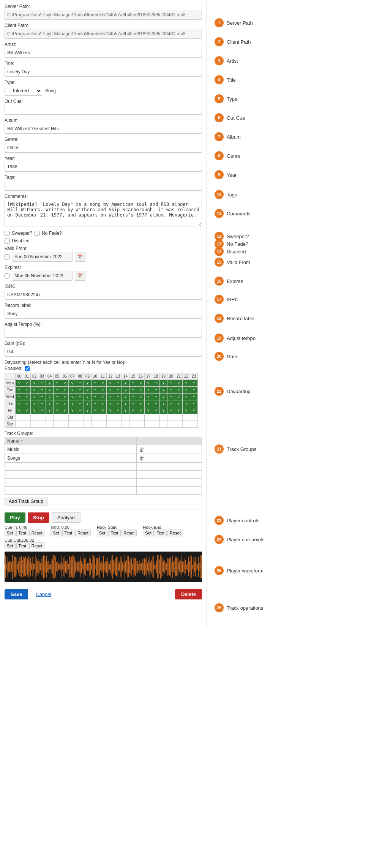  What do you see at coordinates (22, 546) in the screenshot?
I see `cue-out-test-button: Test` at bounding box center [22, 546].